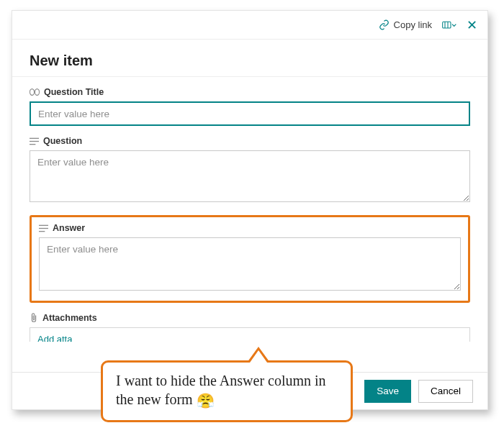 The height and width of the screenshot is (428, 504). What do you see at coordinates (250, 318) in the screenshot?
I see `attachments-label: Attachments` at bounding box center [250, 318].